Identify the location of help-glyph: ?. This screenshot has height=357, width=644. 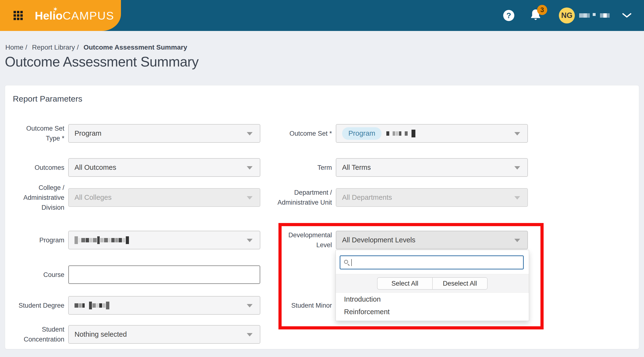
(509, 16).